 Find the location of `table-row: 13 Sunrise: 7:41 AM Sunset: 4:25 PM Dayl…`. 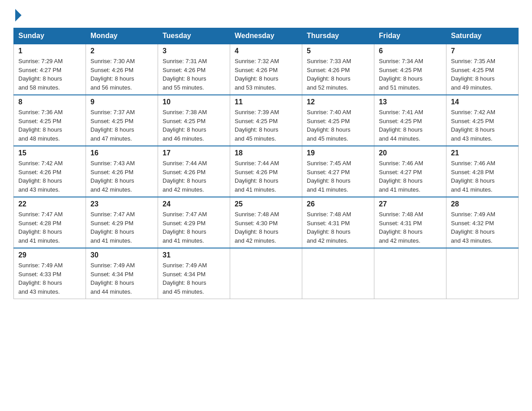

table-row: 13 Sunrise: 7:41 AM Sunset: 4:25 PM Dayl… is located at coordinates (410, 120).